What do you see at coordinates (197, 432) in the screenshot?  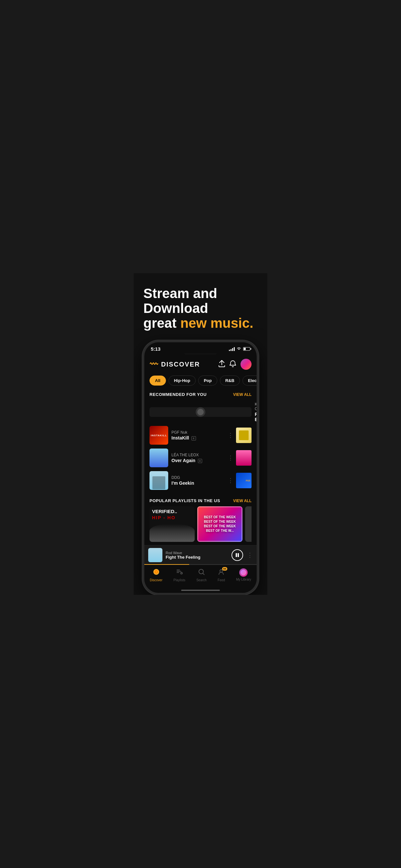 I see `track-artist-pgfnuk: PGF Nuk` at bounding box center [197, 432].